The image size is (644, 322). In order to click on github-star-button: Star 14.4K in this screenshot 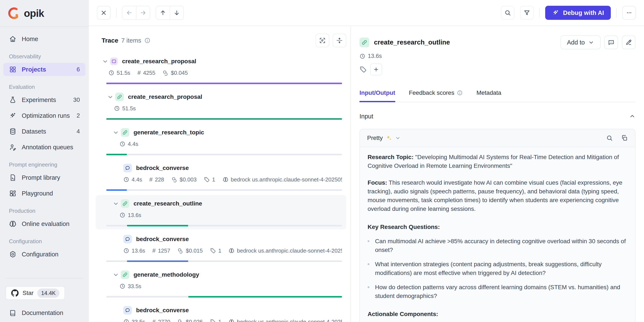, I will do `click(35, 293)`.